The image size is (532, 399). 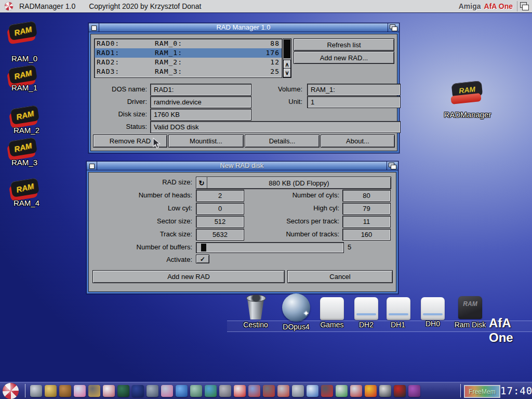 I want to click on rad-size-label: RAD size:, so click(x=140, y=182).